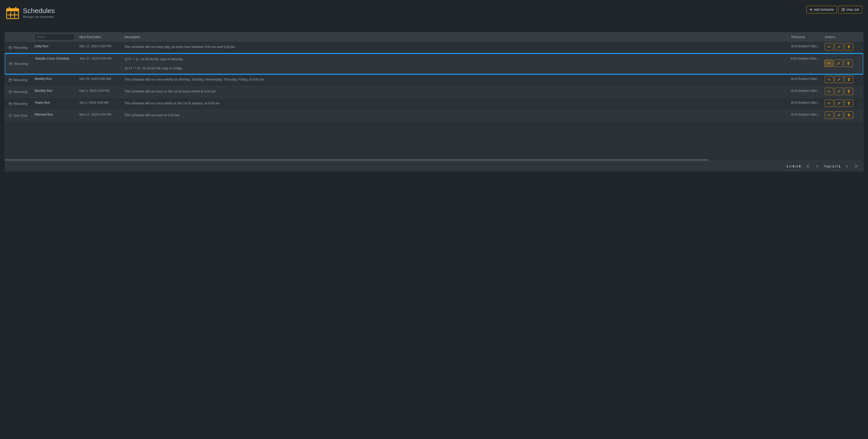  I want to click on range-word: to, so click(790, 166).